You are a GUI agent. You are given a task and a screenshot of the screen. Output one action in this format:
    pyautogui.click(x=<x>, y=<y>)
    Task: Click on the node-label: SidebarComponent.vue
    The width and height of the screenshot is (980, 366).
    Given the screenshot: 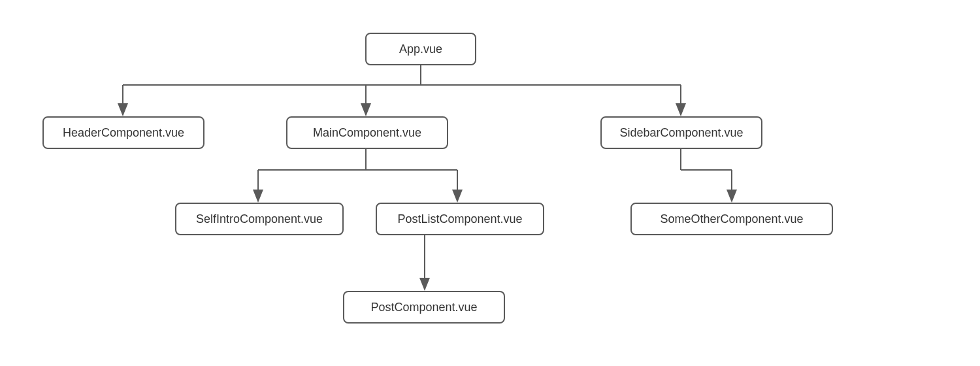 What is the action you would take?
    pyautogui.click(x=681, y=133)
    